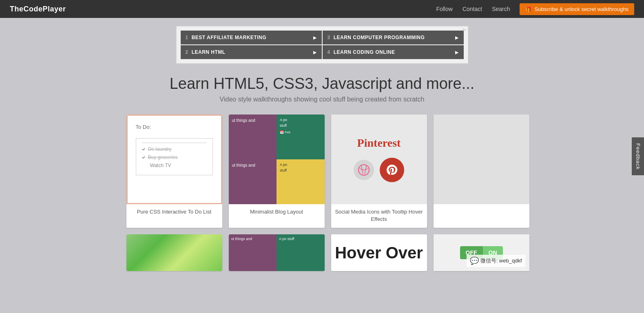 The width and height of the screenshot is (644, 313). Describe the element at coordinates (638, 156) in the screenshot. I see `feedback-button: Feedback` at that location.